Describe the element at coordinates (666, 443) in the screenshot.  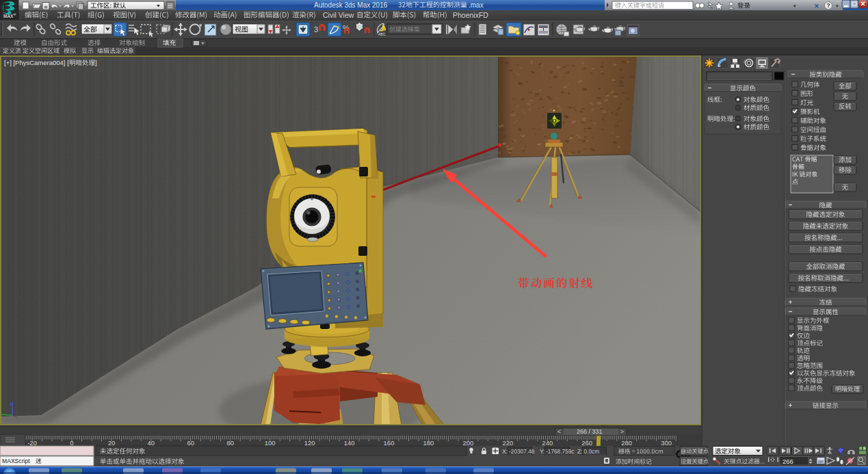
I see `svg-text: 300` at that location.